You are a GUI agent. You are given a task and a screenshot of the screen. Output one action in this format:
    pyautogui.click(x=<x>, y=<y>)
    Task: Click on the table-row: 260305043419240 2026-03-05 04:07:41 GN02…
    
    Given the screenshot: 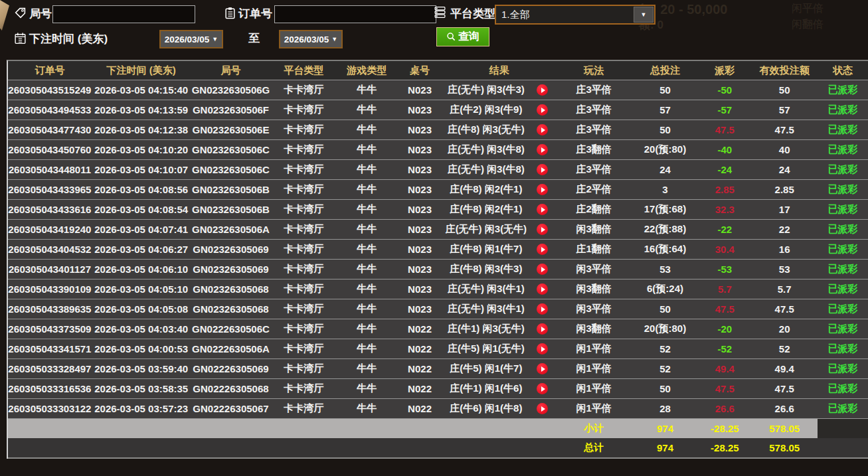 What is the action you would take?
    pyautogui.click(x=438, y=230)
    